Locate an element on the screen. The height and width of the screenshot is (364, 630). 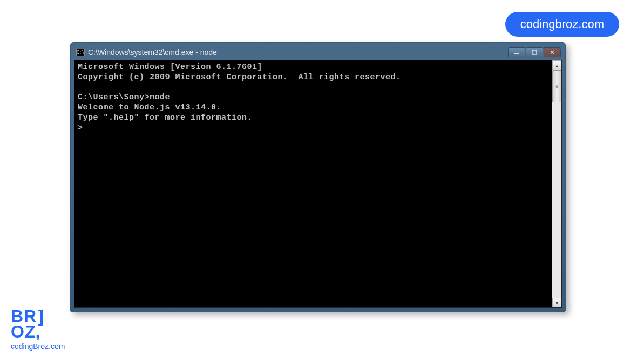
watermark-badge-text: codingbroz.com is located at coordinates (563, 24).